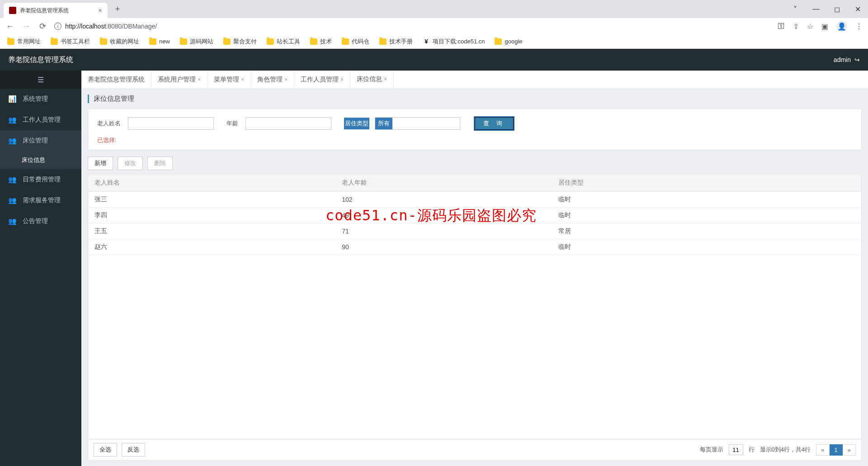  What do you see at coordinates (825, 26) in the screenshot?
I see `extensions-icon: ▣` at bounding box center [825, 26].